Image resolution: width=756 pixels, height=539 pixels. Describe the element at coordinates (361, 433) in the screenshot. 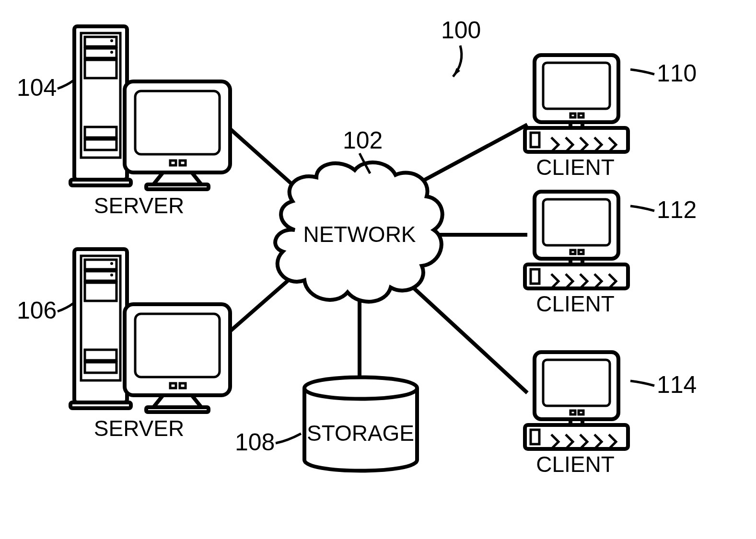

I see `storage-label: STORAGE` at that location.